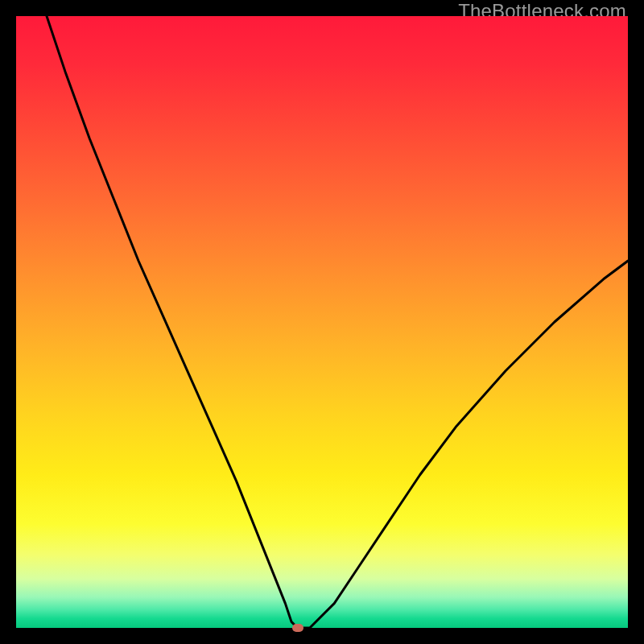  I want to click on optimal-point-marker, so click(298, 628).